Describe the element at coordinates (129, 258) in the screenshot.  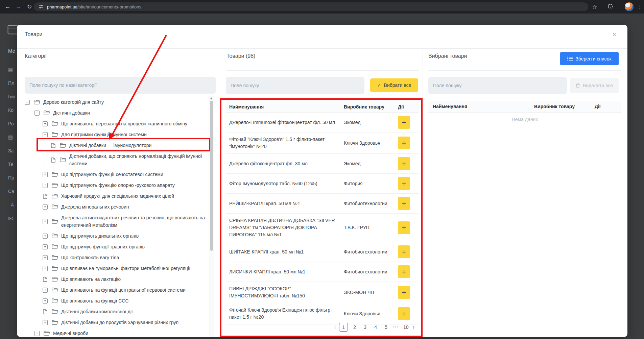
I see `tree-item: + Що контролюють вагу тіла` at that location.